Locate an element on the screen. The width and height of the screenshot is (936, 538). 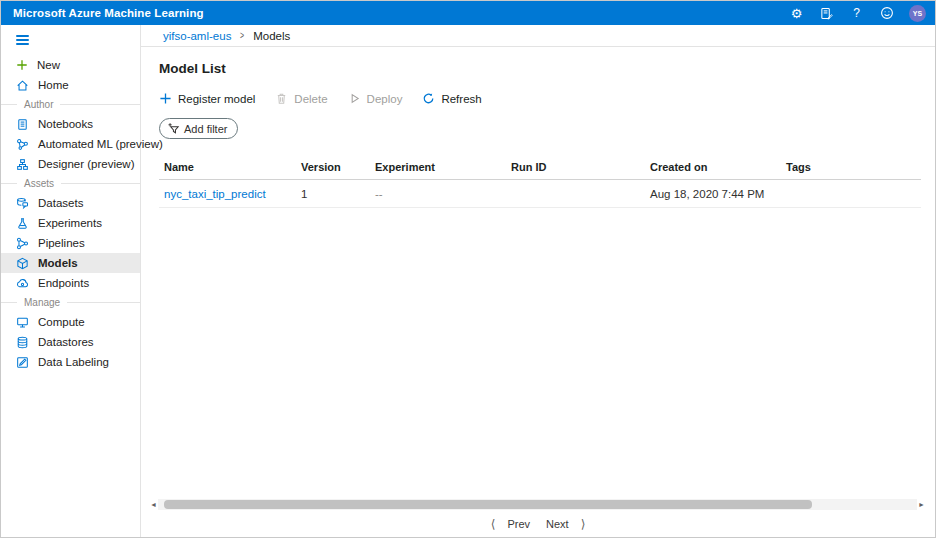
sidebar-item-pipelines: Pipelines is located at coordinates (70, 243).